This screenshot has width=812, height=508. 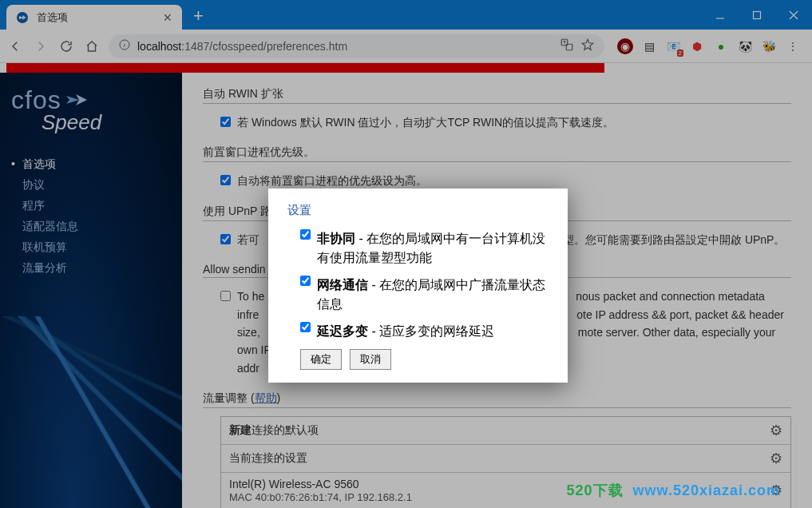 I want to click on dialog-opt-latency: 延迟多变 - 适应多变的网络延迟, so click(x=418, y=331).